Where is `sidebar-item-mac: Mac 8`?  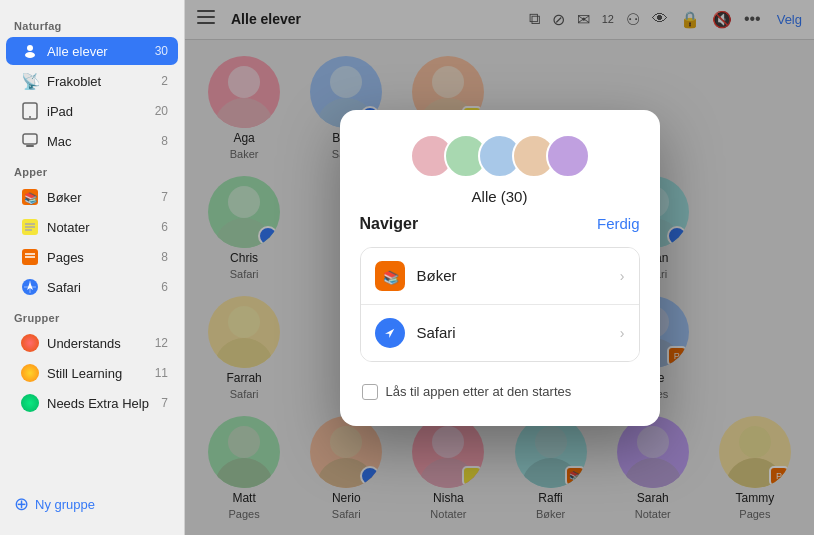 sidebar-item-mac: Mac 8 is located at coordinates (92, 141).